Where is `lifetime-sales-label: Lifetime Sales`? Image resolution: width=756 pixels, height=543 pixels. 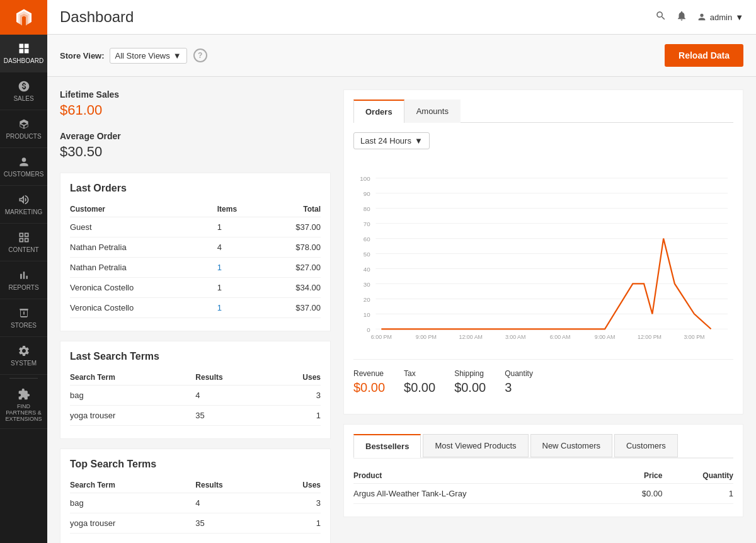
lifetime-sales-label: Lifetime Sales is located at coordinates (195, 94).